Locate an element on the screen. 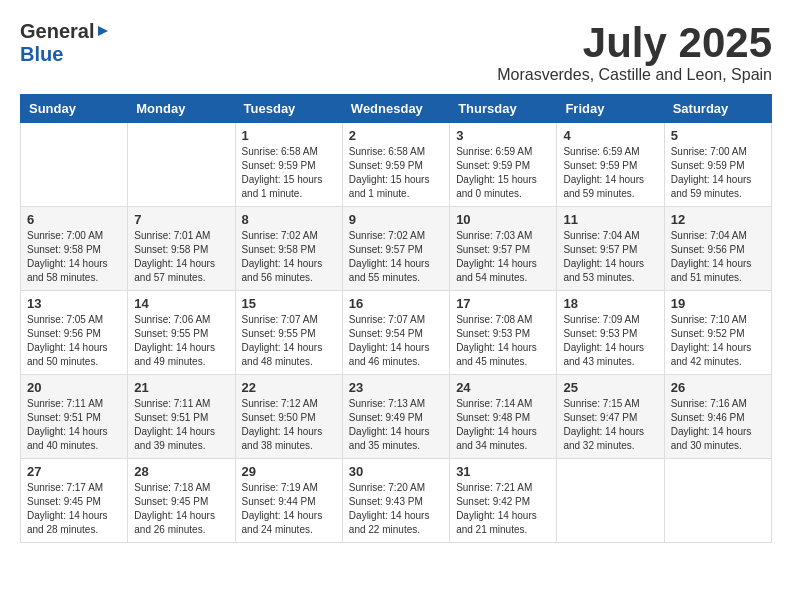 This screenshot has height=612, width=792. calendar-cell: 24Sunrise: 7:14 AMSunset: 9:48 PMDayligh… is located at coordinates (504, 417).